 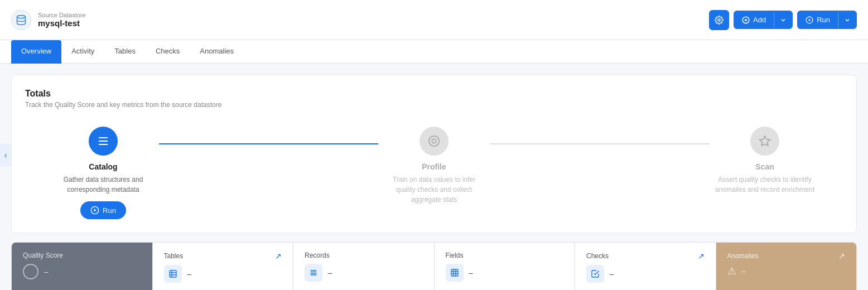 What do you see at coordinates (364, 273) in the screenshot?
I see `records-body: –` at bounding box center [364, 273].